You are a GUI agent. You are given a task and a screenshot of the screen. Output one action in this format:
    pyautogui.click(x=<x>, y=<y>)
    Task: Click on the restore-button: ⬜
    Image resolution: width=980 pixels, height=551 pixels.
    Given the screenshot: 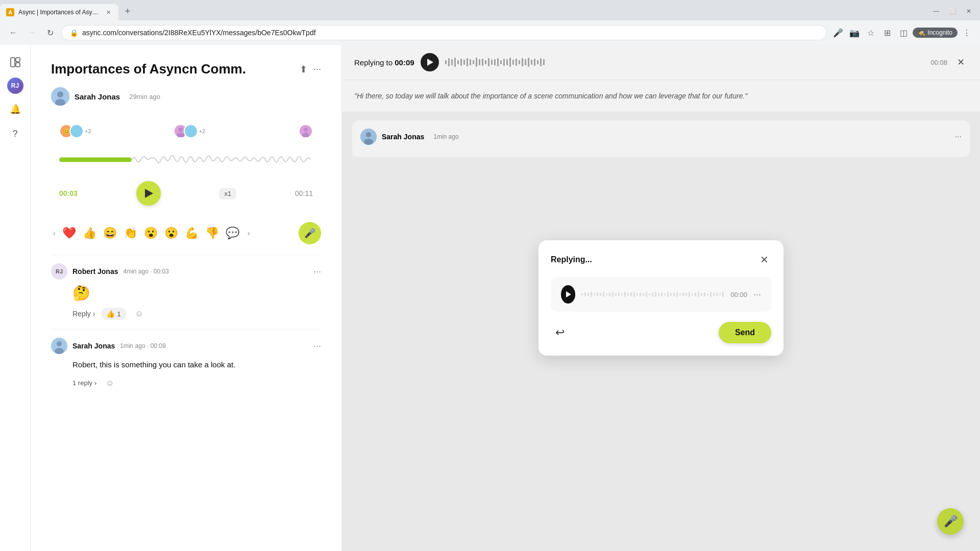 What is the action you would take?
    pyautogui.click(x=952, y=11)
    